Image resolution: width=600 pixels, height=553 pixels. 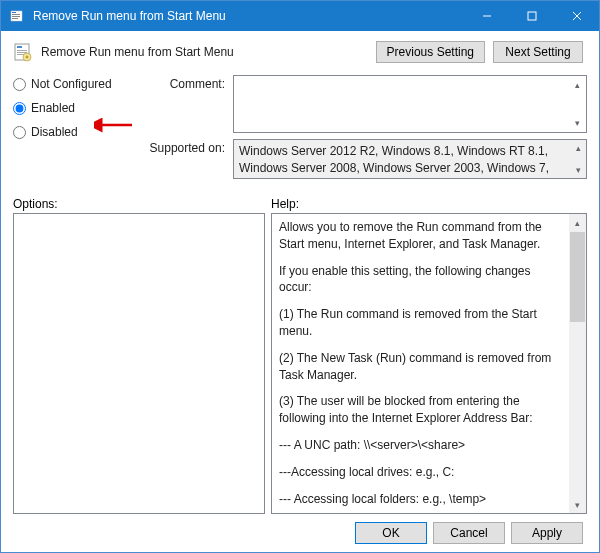 What do you see at coordinates (420, 472) in the screenshot?
I see `help-p7: ---Accessing local drives: e.g., C:` at bounding box center [420, 472].